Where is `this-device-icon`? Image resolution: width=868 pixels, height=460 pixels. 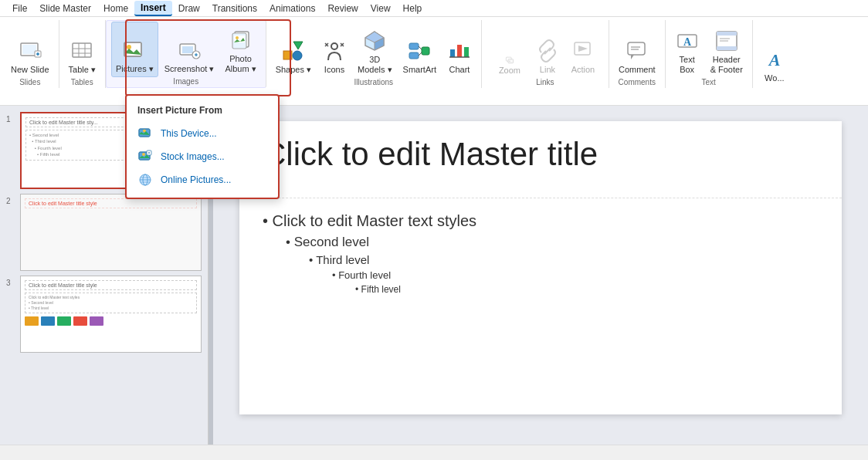 this-device-icon is located at coordinates (145, 134).